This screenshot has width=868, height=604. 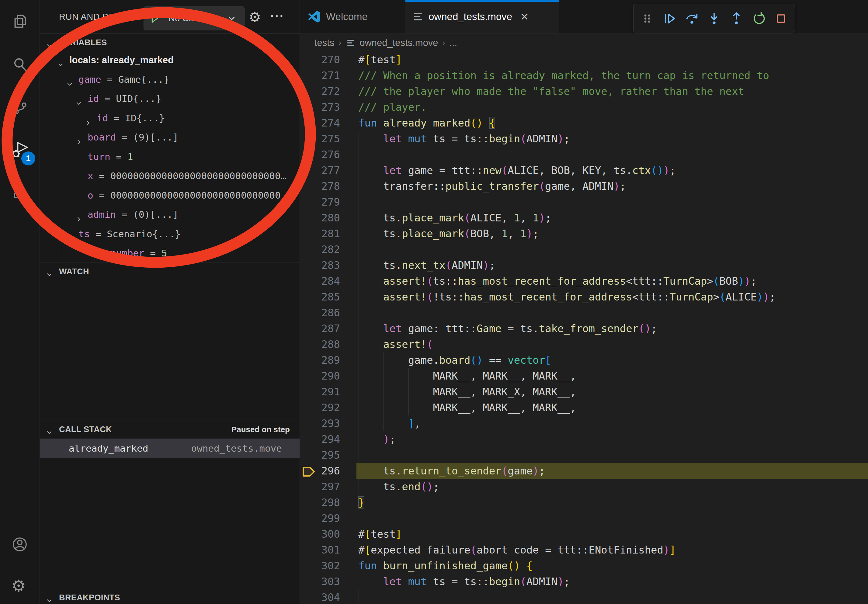 What do you see at coordinates (169, 99) in the screenshot?
I see `variable-row: id = UID{...}` at bounding box center [169, 99].